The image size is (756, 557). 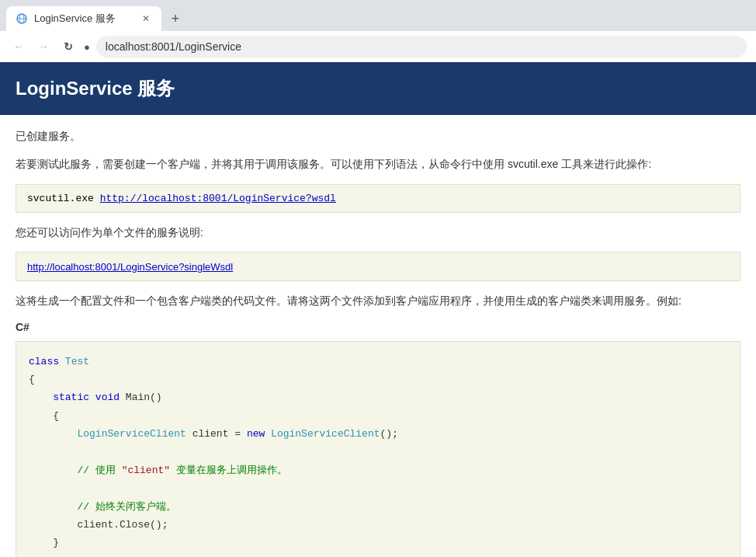 What do you see at coordinates (378, 398) in the screenshot?
I see `code-line-3: static void Main()` at bounding box center [378, 398].